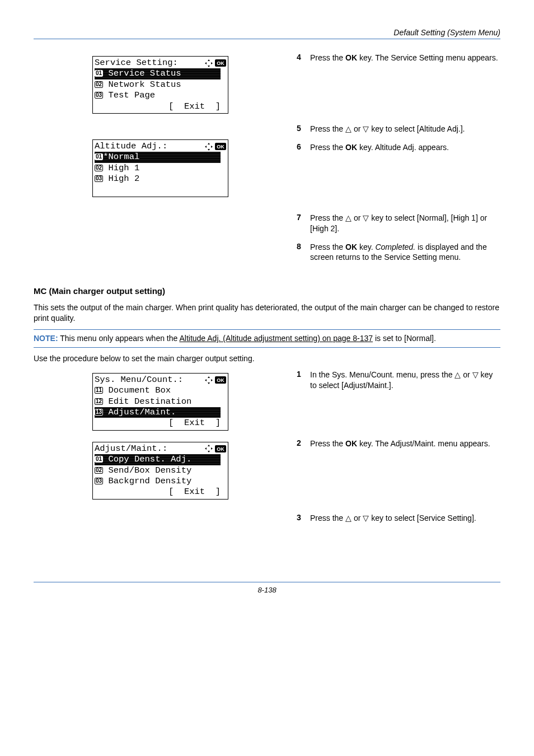 The height and width of the screenshot is (756, 534). What do you see at coordinates (399, 519) in the screenshot?
I see `step-3: 3 Press the △ or ▽ key to select [Servic…` at bounding box center [399, 519].